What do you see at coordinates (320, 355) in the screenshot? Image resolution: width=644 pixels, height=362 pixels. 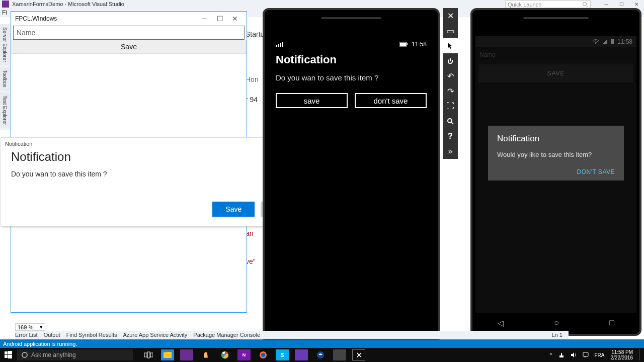 I see `paint-icon` at bounding box center [320, 355].